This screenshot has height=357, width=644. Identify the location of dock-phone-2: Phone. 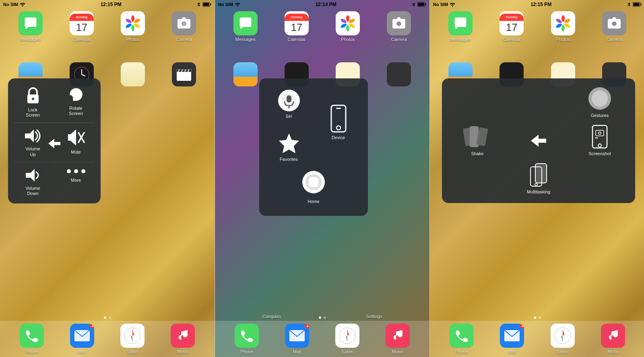
(247, 339).